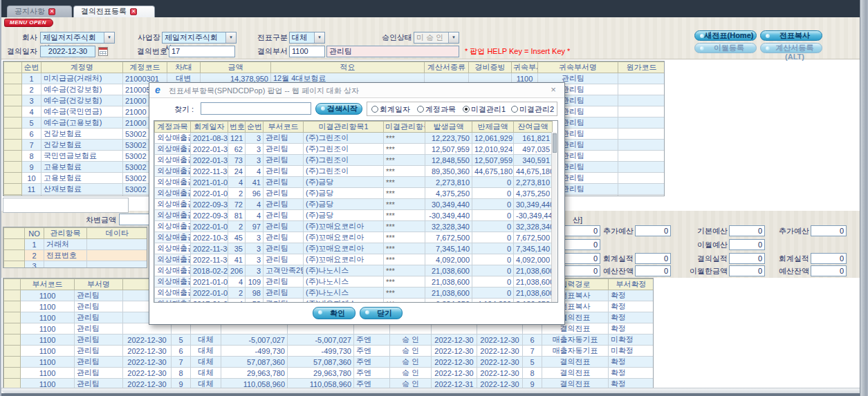 This screenshot has width=868, height=396. Describe the element at coordinates (411, 362) in the screenshot. I see `cell: 승 인` at that location.